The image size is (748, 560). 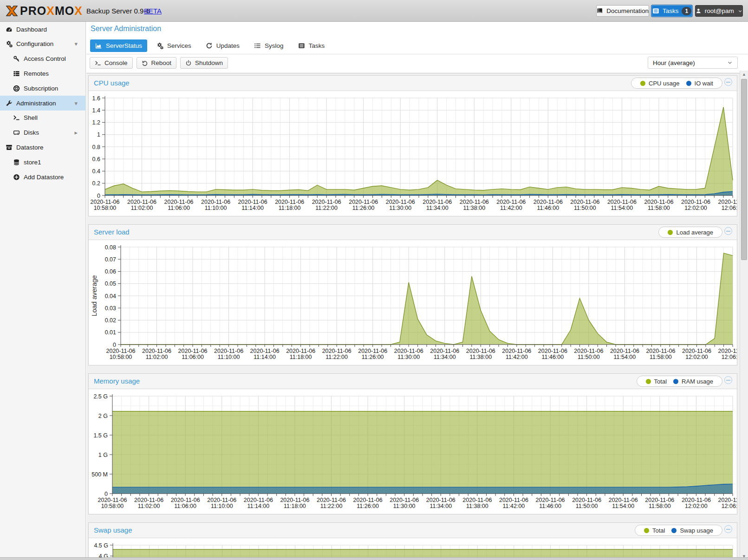 What do you see at coordinates (103, 416) in the screenshot?
I see `svg-text: 2 G` at bounding box center [103, 416].